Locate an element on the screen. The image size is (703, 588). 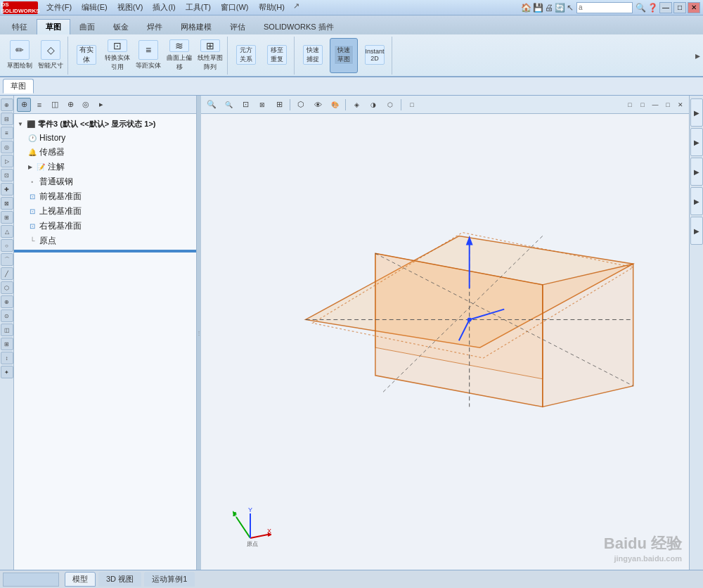
left-icon-14: ⬡ is located at coordinates (7, 288).